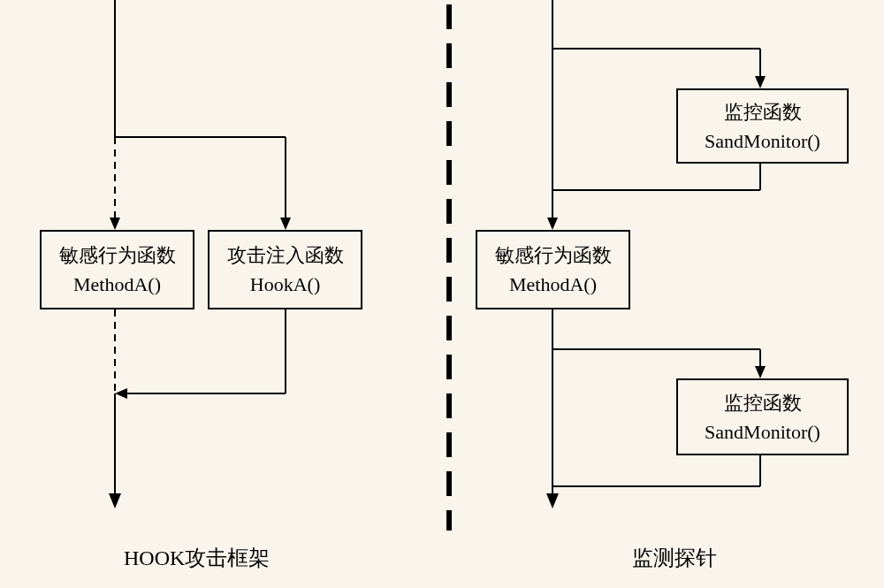 Image resolution: width=884 pixels, height=588 pixels. I want to click on right-methoda-fn: MethodA(), so click(553, 285).